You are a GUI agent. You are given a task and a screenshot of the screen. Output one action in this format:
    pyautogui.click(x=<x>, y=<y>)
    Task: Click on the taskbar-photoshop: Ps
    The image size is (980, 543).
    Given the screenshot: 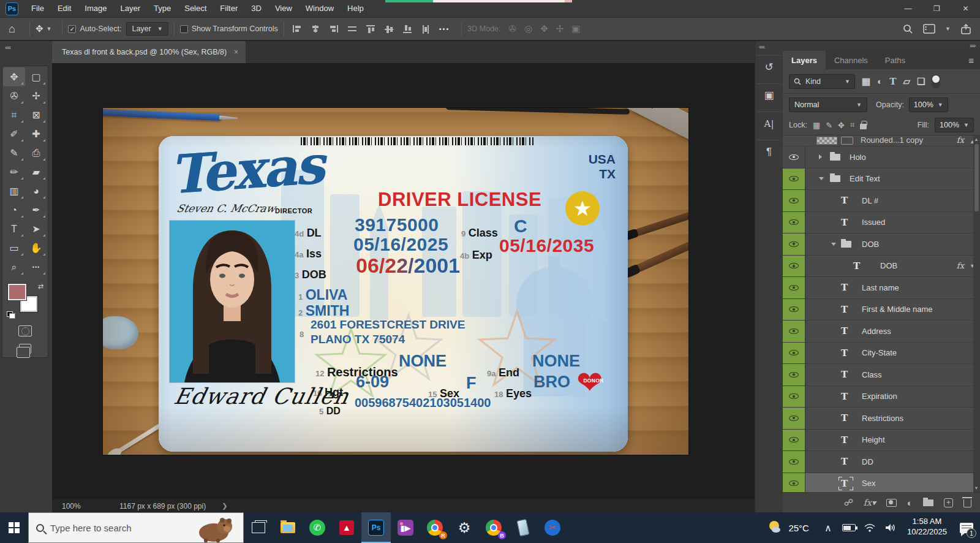 What is the action you would take?
    pyautogui.click(x=376, y=528)
    